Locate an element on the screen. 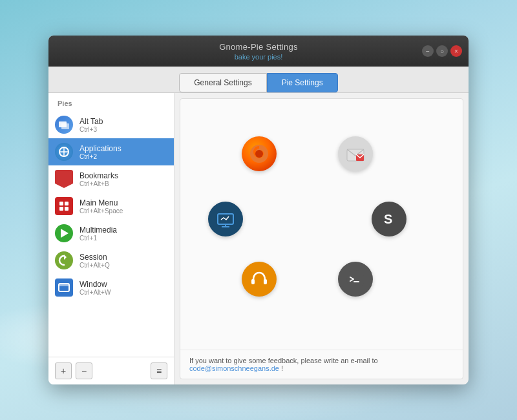  remmina-icon is located at coordinates (226, 219).